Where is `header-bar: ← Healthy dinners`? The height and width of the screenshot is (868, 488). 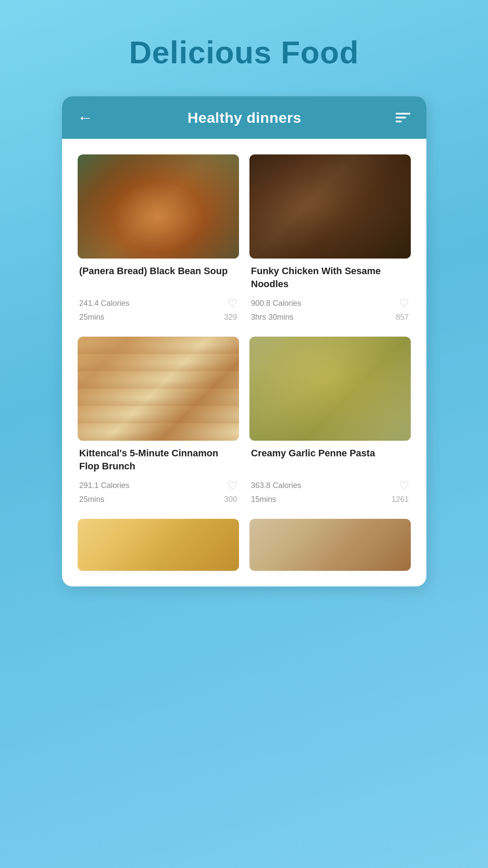 header-bar: ← Healthy dinners is located at coordinates (244, 118).